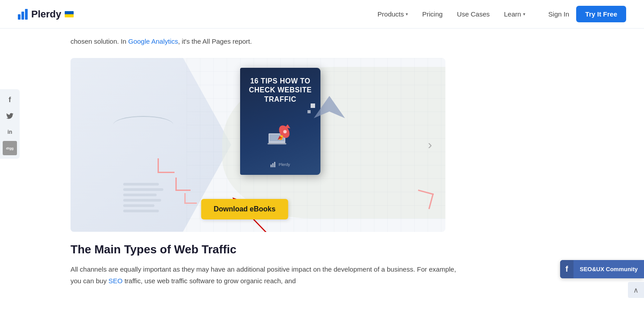  Describe the element at coordinates (559, 14) in the screenshot. I see `sign-in-link: Sign In` at that location.